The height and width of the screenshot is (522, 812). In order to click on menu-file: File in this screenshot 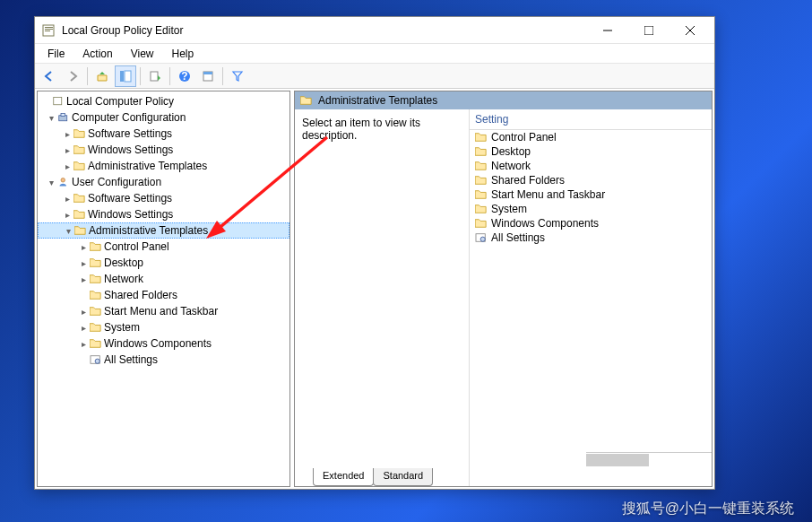, I will do `click(56, 54)`.